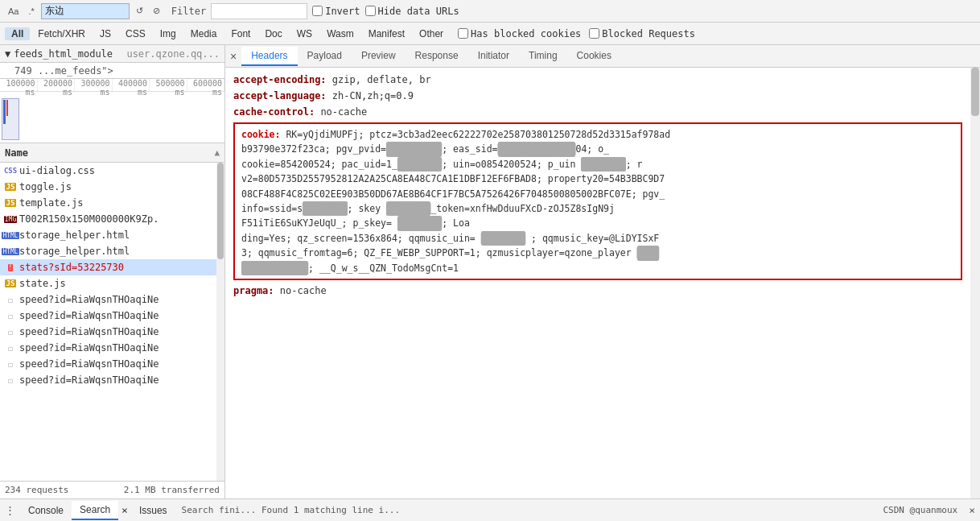  Describe the element at coordinates (543, 56) in the screenshot. I see `tab-timing: Timing` at that location.